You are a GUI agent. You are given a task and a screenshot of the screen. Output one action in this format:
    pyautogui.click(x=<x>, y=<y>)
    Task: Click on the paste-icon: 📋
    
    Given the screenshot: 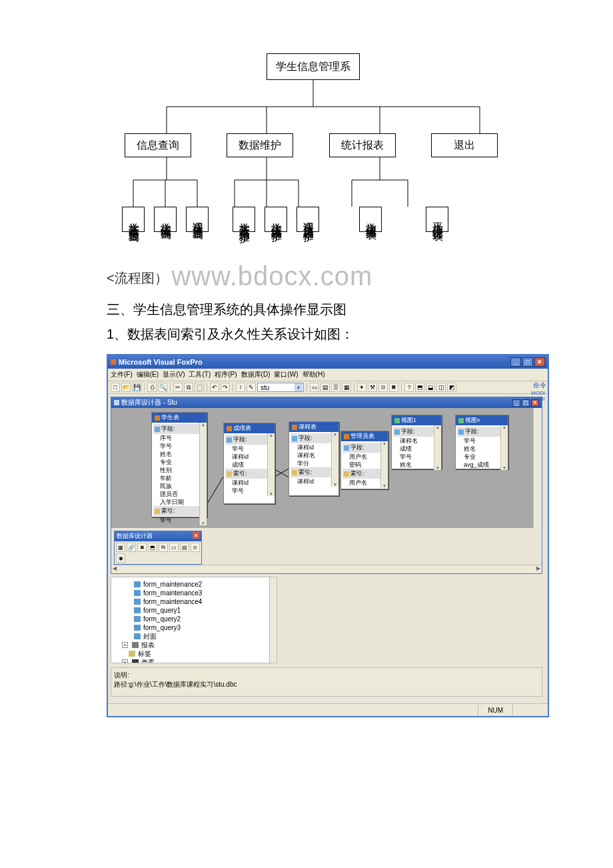 What is the action you would take?
    pyautogui.click(x=199, y=387)
    